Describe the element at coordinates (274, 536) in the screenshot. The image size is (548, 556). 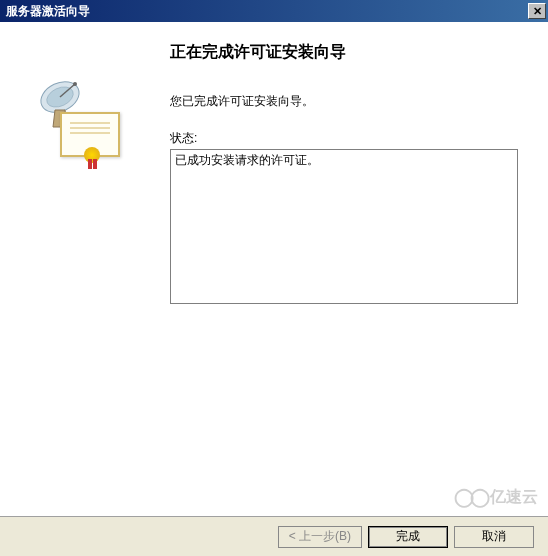
I see `wizard-button-bar: < 上一步(B) 完成 取消` at that location.